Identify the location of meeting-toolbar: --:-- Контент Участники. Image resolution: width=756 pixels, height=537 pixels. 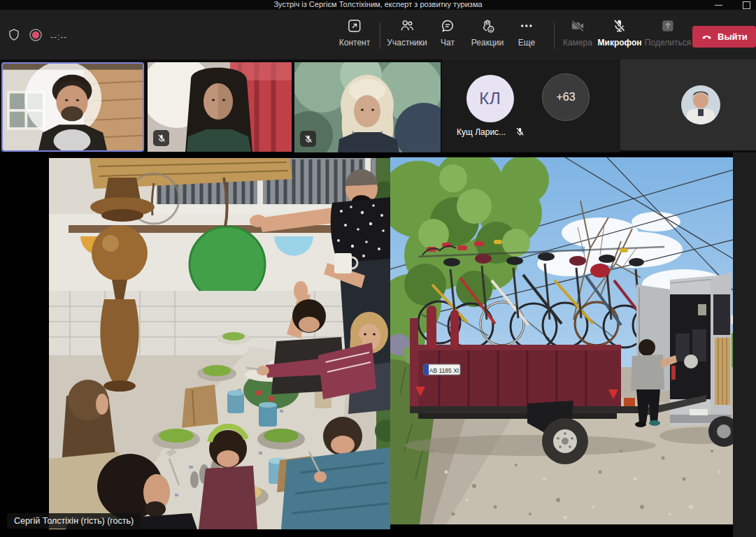
(378, 35).